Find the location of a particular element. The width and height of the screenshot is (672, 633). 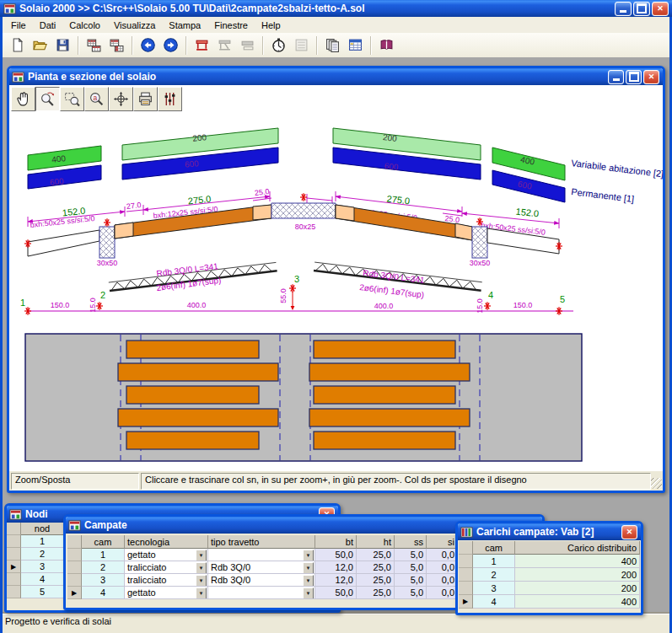

report-table-button is located at coordinates (356, 46).